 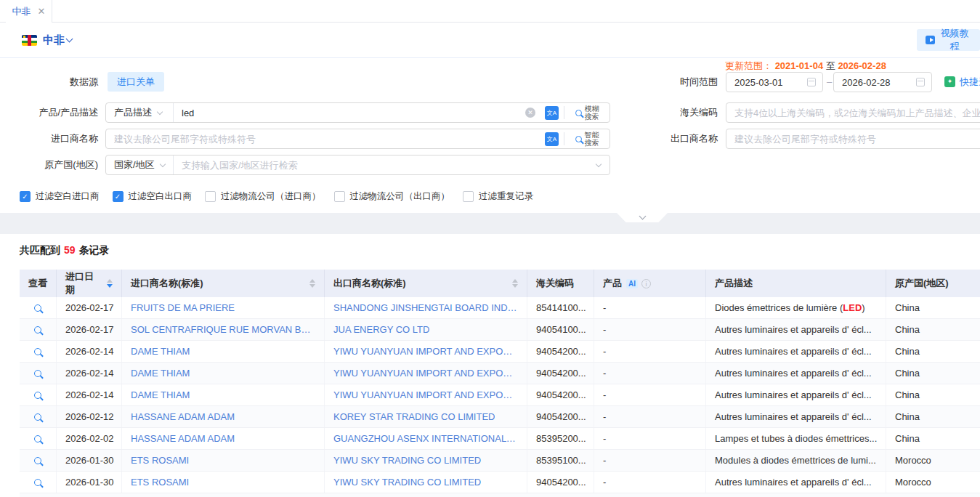 What do you see at coordinates (426, 482) in the screenshot?
I see `cell-exporter: YIWU SKY TRADING CO LIMITED` at bounding box center [426, 482].